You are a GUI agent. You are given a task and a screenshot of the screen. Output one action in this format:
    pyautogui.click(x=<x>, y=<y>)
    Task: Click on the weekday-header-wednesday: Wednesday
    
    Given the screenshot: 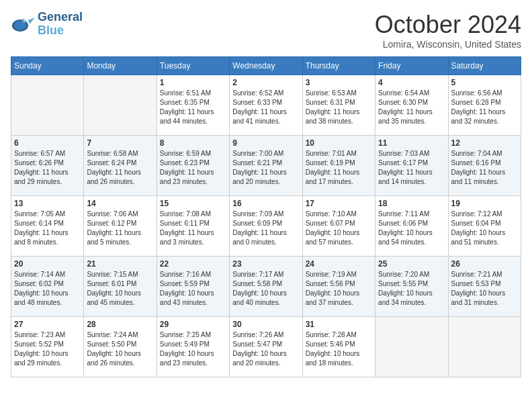 What is the action you would take?
    pyautogui.click(x=266, y=66)
    